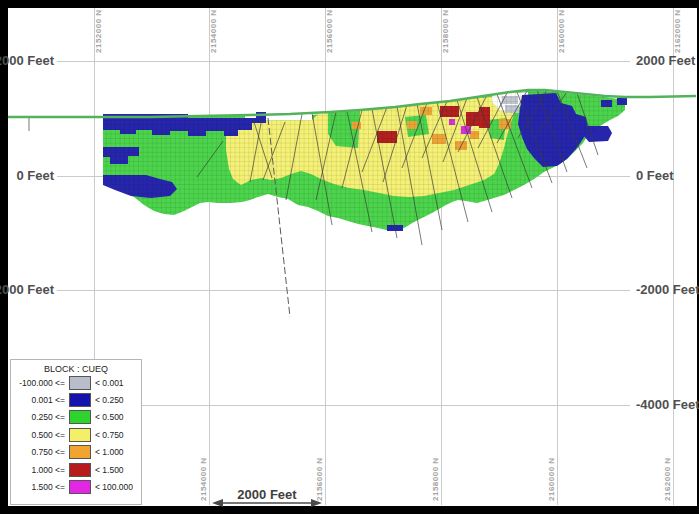 This screenshot has width=699, height=514. What do you see at coordinates (76, 486) in the screenshot?
I see `legend-row: 1.500 <= < 100.000` at bounding box center [76, 486].